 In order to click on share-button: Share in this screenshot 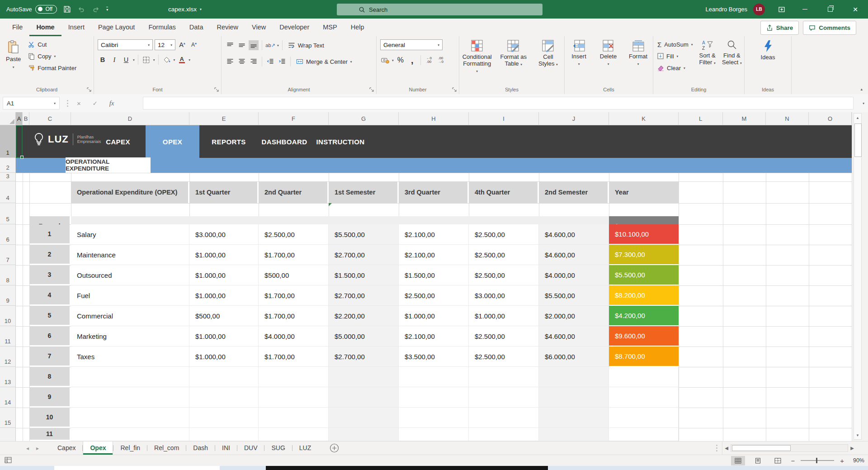, I will do `click(780, 28)`.